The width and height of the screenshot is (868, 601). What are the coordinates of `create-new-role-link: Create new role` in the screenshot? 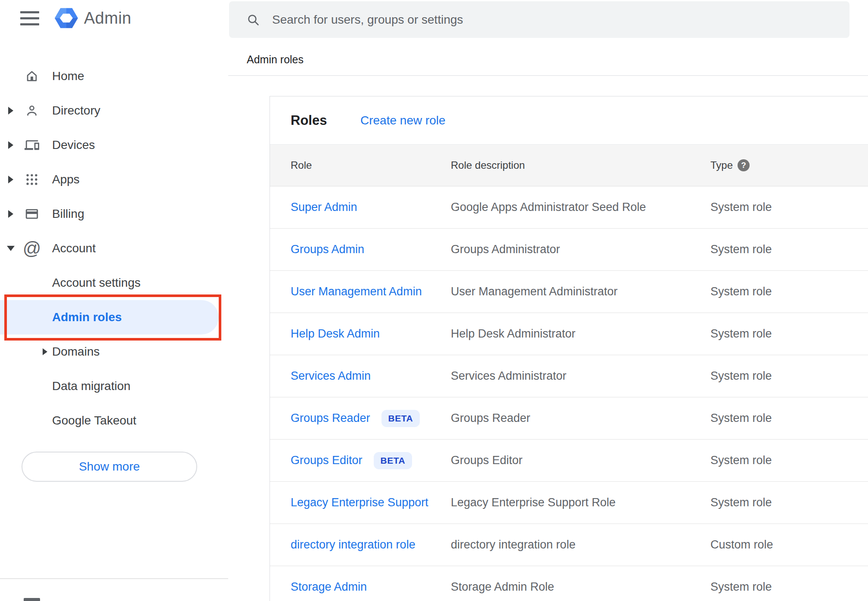 It's located at (403, 121).